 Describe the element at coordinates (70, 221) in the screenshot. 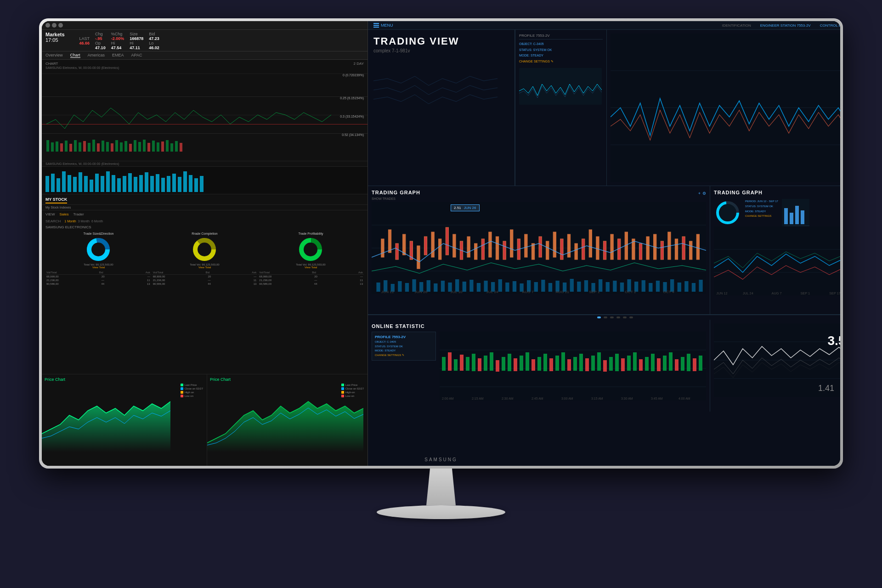

I see `tf-1month: 1 Month` at that location.